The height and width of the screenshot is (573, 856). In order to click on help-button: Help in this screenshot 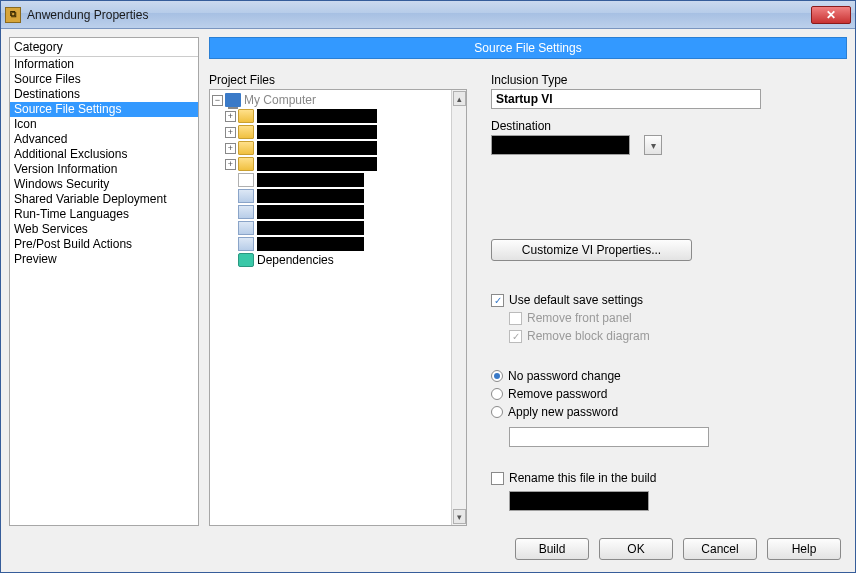, I will do `click(804, 549)`.